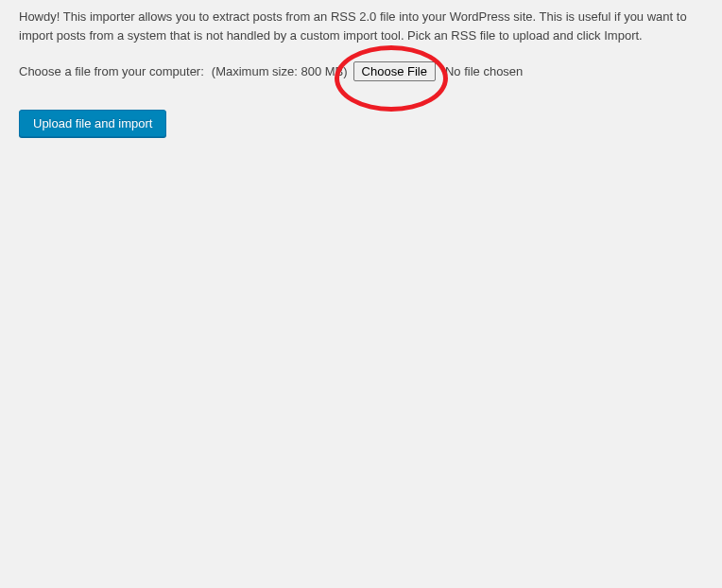  Describe the element at coordinates (361, 26) in the screenshot. I see `intro-paragraph: Howdy! This importer allows you to extra…` at that location.